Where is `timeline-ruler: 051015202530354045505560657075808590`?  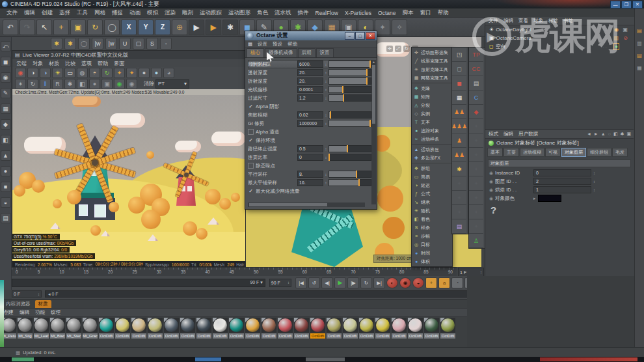 timeline-ruler: 051015202530354045505560657075808590 is located at coordinates (234, 272).